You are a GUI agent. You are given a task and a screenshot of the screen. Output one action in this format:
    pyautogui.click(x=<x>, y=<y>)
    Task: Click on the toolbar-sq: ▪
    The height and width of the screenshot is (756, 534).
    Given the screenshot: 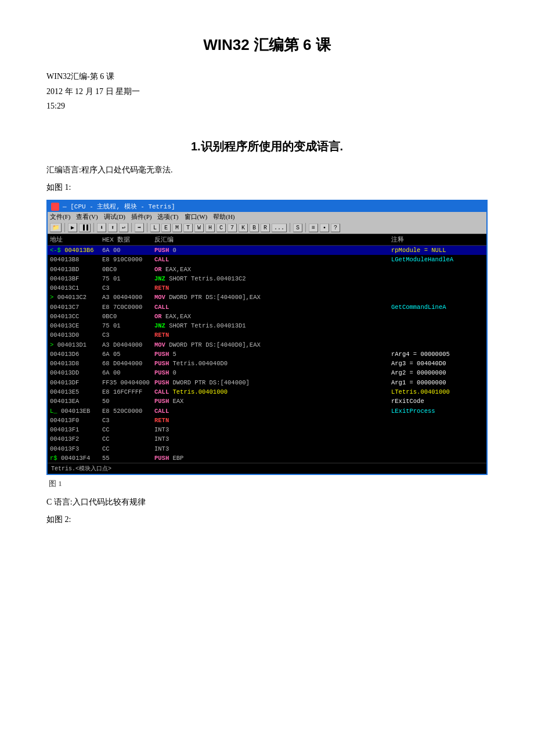 What is the action you would take?
    pyautogui.click(x=324, y=228)
    